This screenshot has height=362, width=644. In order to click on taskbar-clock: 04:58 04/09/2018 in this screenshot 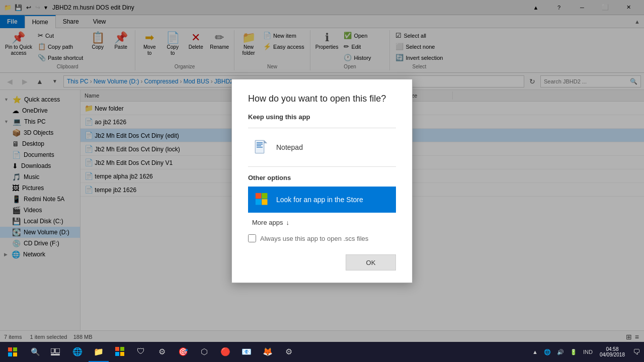, I will do `click(612, 352)`.